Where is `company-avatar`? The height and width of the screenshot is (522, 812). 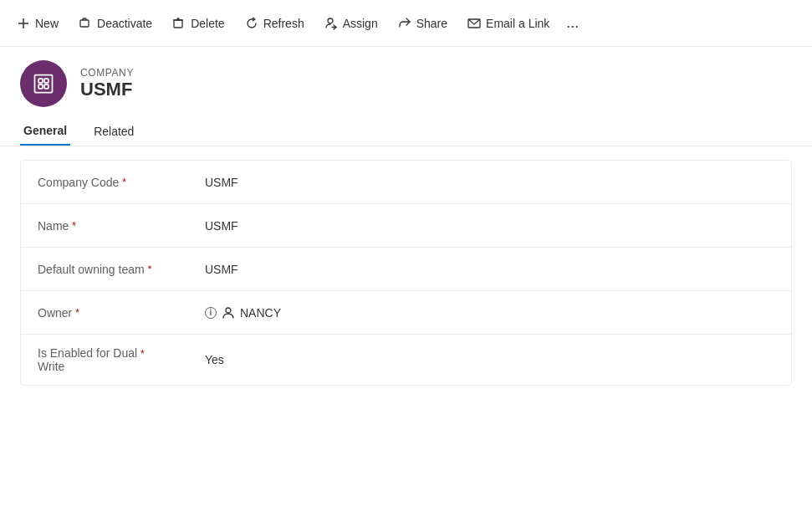 company-avatar is located at coordinates (43, 84).